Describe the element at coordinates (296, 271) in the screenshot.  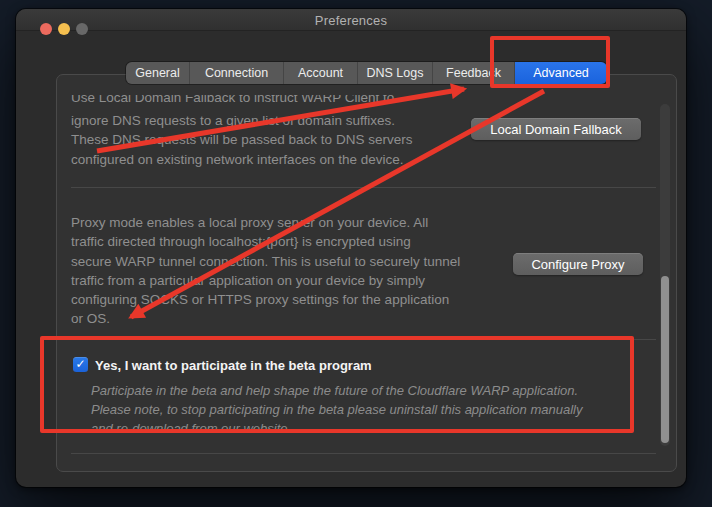
I see `proxy-description: Proxy mode enables a local proxy server …` at that location.